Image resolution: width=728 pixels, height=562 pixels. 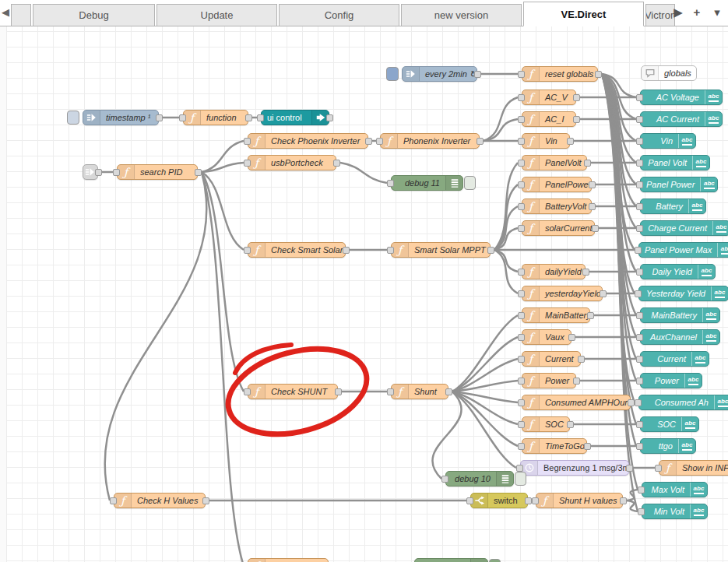 What do you see at coordinates (673, 206) in the screenshot?
I see `node-t_battery: Batteryabc` at bounding box center [673, 206].